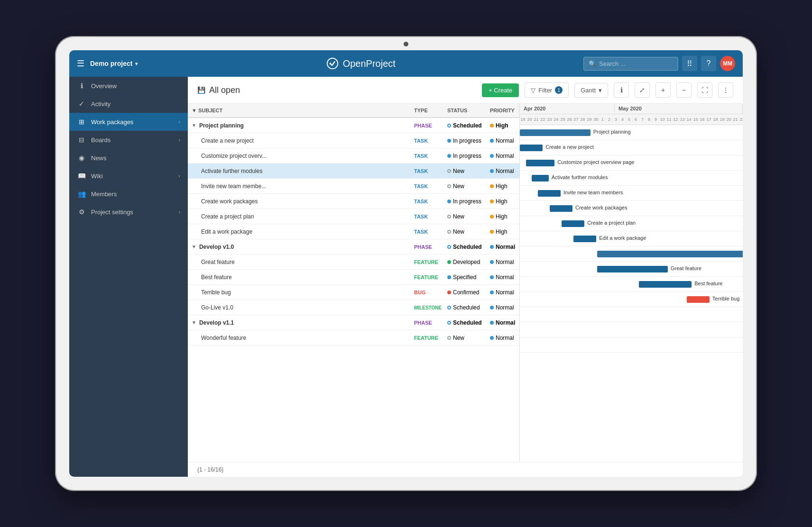 The height and width of the screenshot is (527, 812). I want to click on table-row: Customize project overv... TASK In progr…, so click(354, 156).